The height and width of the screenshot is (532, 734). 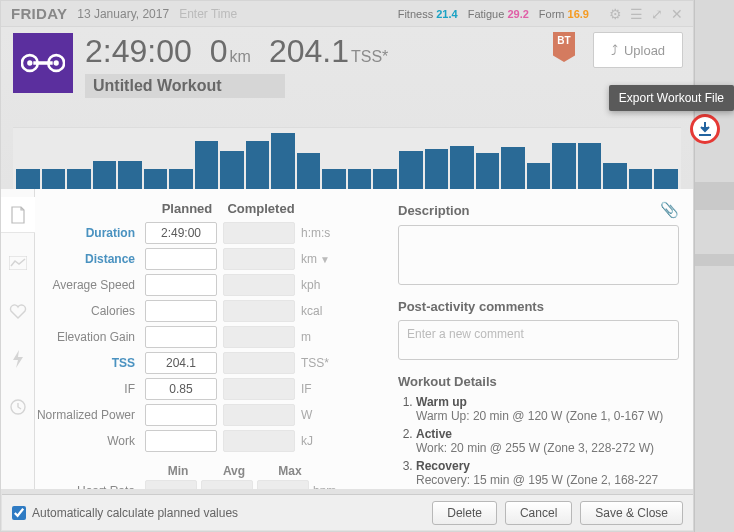 What do you see at coordinates (18, 407) in the screenshot?
I see `tab-time` at bounding box center [18, 407].